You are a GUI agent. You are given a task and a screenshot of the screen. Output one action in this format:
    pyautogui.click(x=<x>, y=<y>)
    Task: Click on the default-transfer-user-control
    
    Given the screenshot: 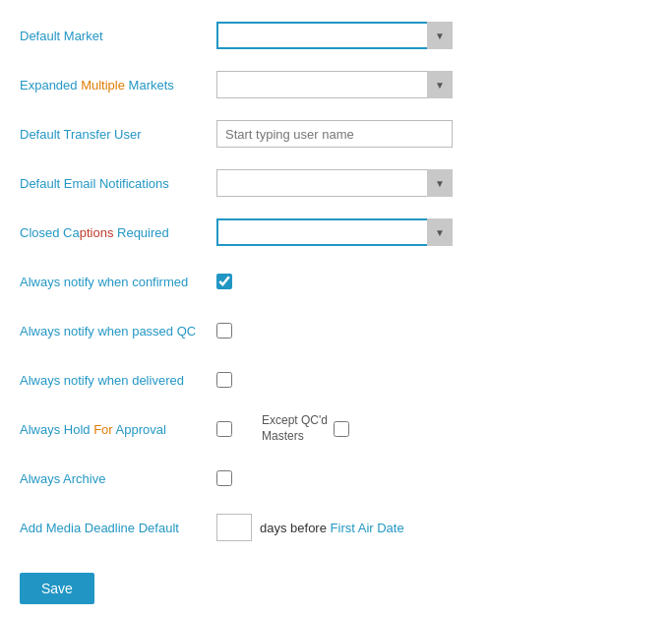 What is the action you would take?
    pyautogui.click(x=394, y=134)
    